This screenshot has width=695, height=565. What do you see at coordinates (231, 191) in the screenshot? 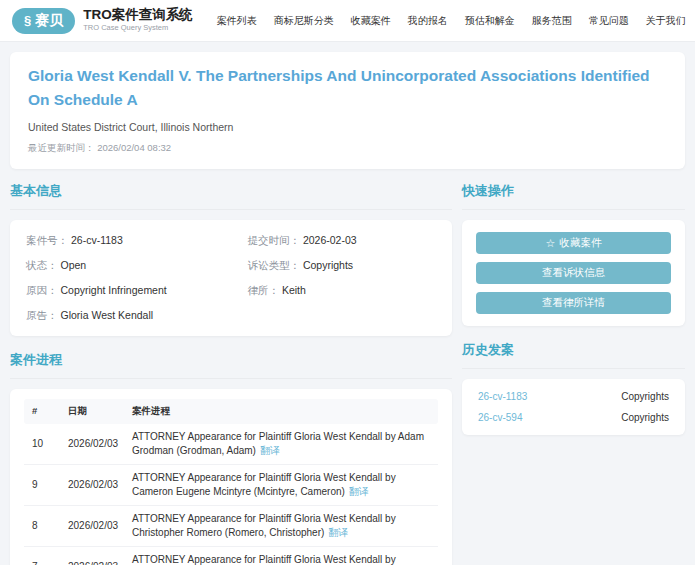
I see `basic-info-title: 基本信息` at bounding box center [231, 191].